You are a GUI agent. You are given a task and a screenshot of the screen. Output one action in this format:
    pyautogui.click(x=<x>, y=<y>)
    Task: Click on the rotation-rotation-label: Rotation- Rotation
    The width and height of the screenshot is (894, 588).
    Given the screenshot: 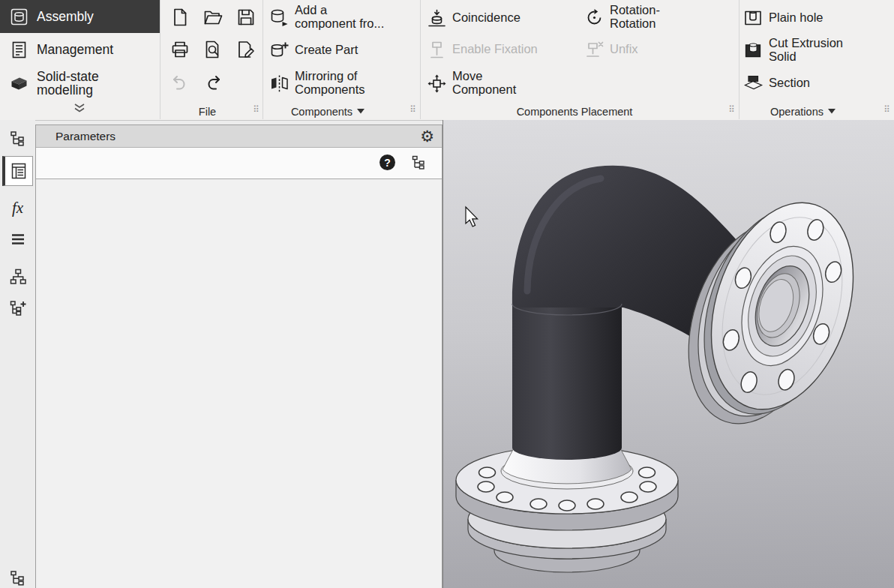 What is the action you would take?
    pyautogui.click(x=634, y=16)
    